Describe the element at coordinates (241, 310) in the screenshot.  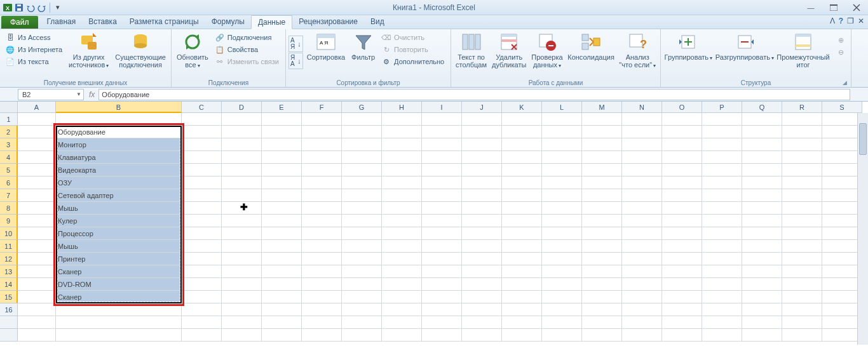
I see `cell-D16` at that location.